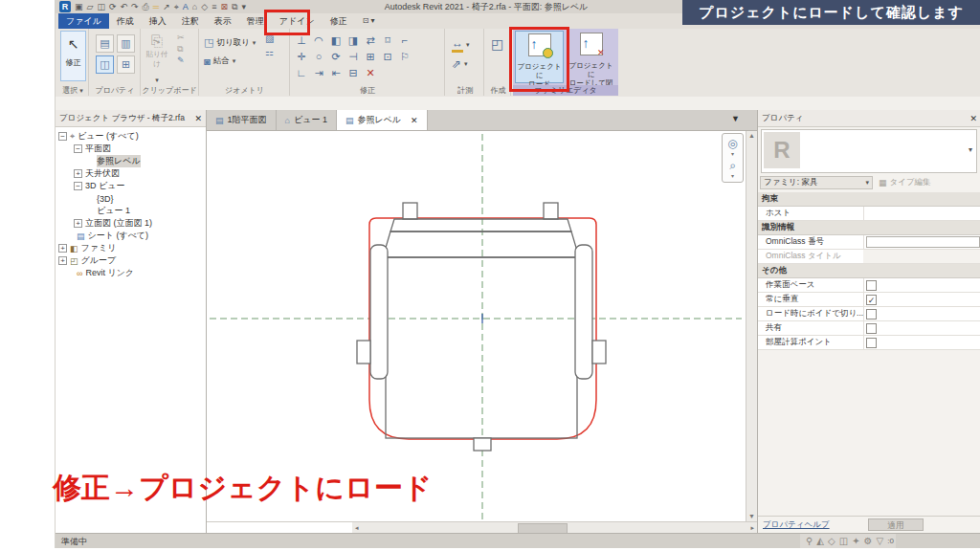 Image resolution: width=980 pixels, height=551 pixels. I want to click on copy-icon: ○, so click(319, 56).